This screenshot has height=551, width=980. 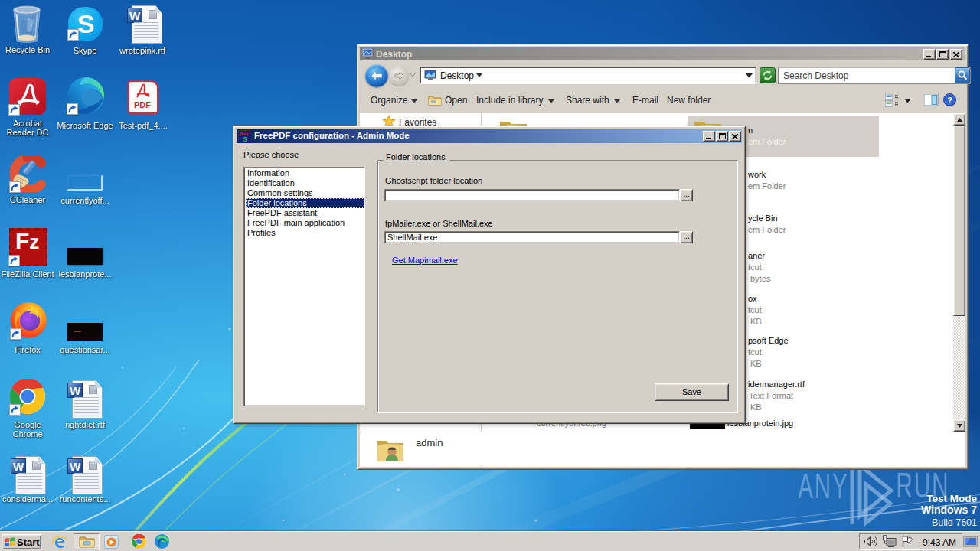 What do you see at coordinates (952, 499) in the screenshot?
I see `svg-text: Test Mode` at bounding box center [952, 499].